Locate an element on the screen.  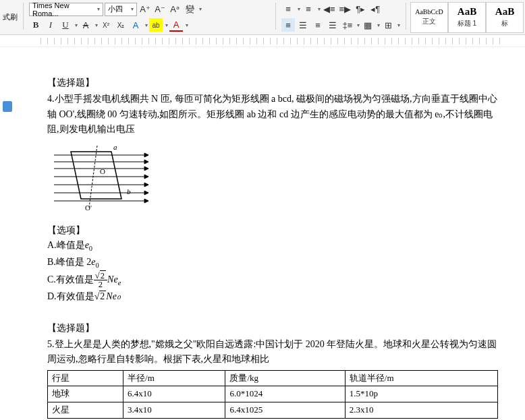
q4-option-a: A.峰值是e0 is located at coordinates (273, 247).